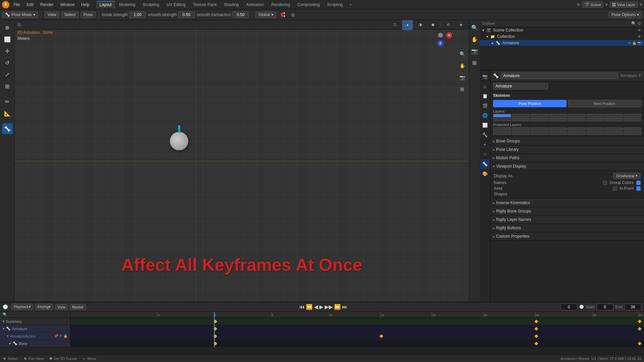 The width and height of the screenshot is (644, 362). Describe the element at coordinates (604, 104) in the screenshot. I see `rest-position-btn: Rest Position` at that location.